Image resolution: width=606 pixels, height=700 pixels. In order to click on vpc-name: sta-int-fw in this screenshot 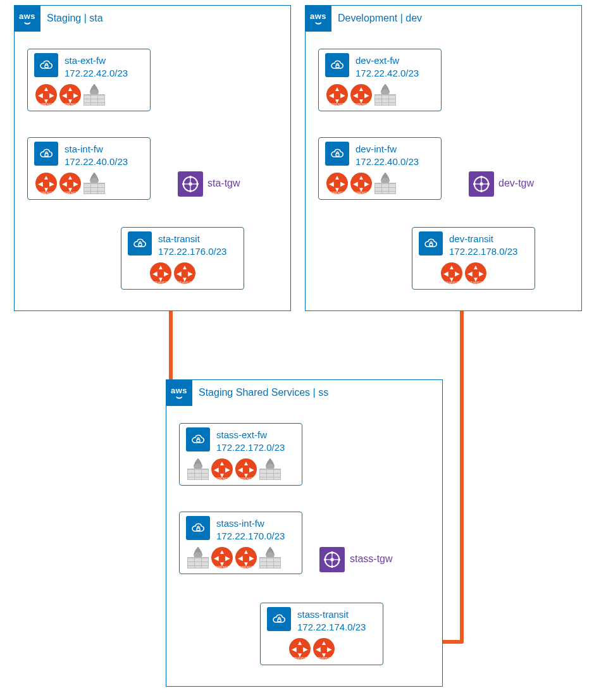, I will do `click(96, 149)`.